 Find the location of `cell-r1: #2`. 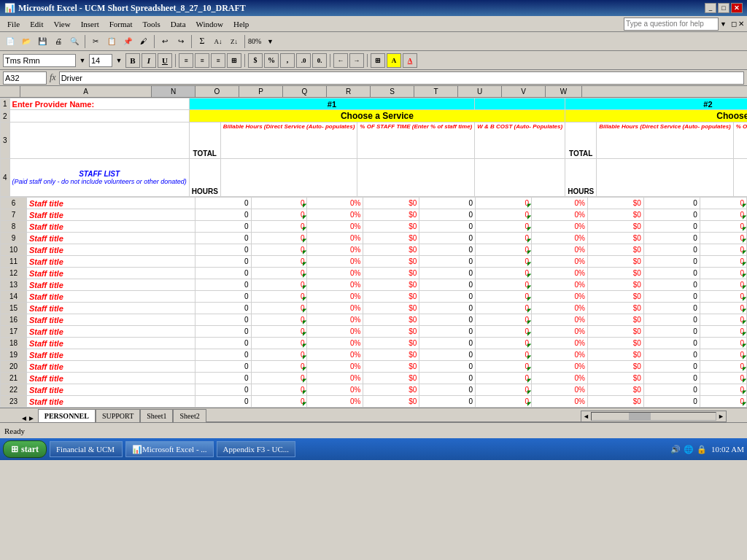

cell-r1: #2 is located at coordinates (657, 104).